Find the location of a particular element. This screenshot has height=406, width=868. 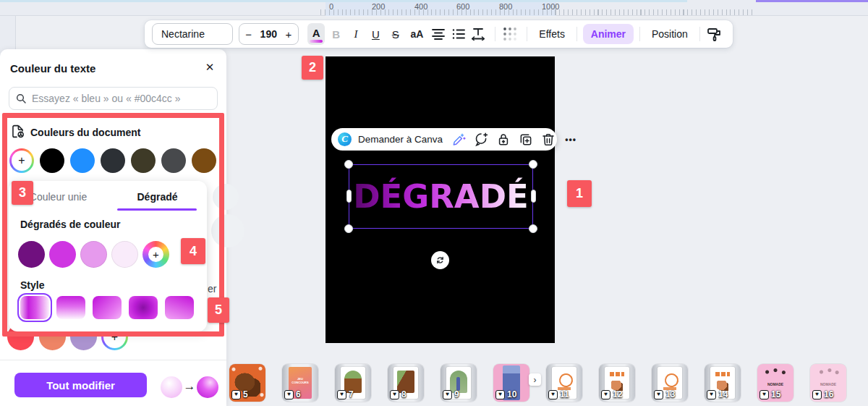

annotation-badge-3: 3 is located at coordinates (22, 193).